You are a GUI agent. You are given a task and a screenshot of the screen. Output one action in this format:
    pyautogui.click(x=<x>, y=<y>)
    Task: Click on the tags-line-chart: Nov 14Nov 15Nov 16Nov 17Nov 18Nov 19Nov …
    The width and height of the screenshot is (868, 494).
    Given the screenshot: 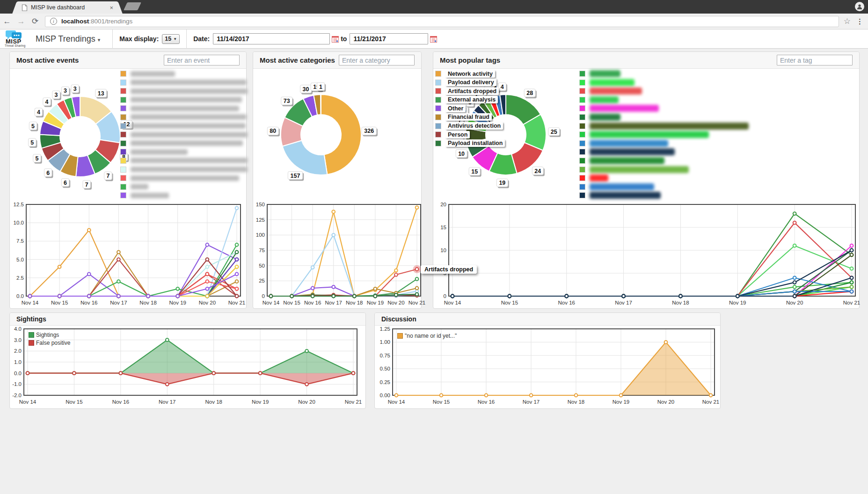 What is the action you would take?
    pyautogui.click(x=647, y=255)
    